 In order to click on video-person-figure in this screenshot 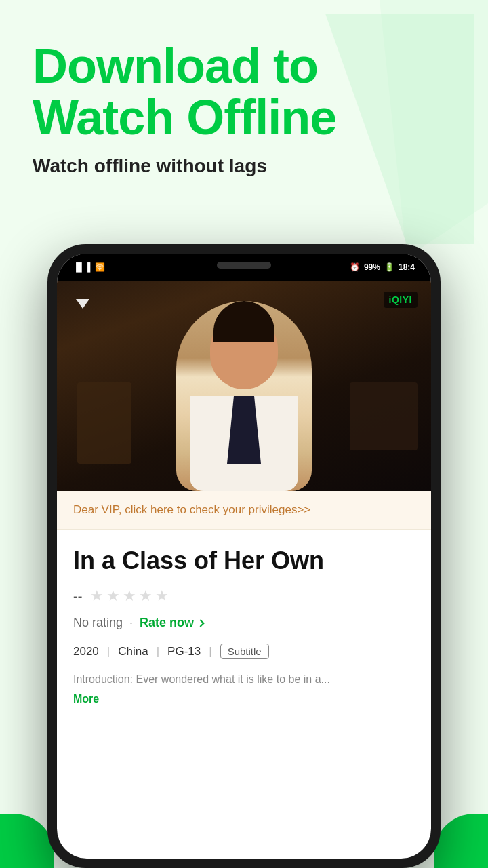, I will do `click(244, 396)`.